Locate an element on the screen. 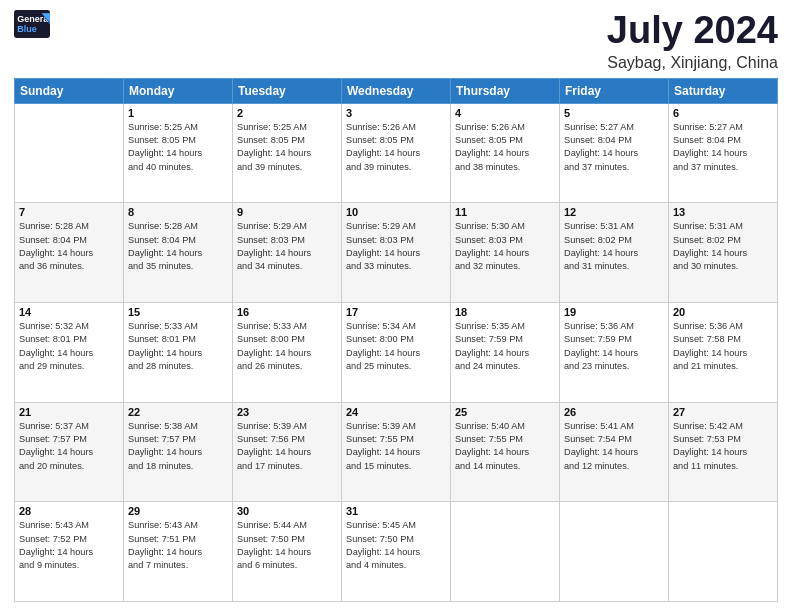 The height and width of the screenshot is (612, 792). calendar-cell: 30Sunrise: 5:44 AMSunset: 7:50 PMDayligh… is located at coordinates (288, 552).